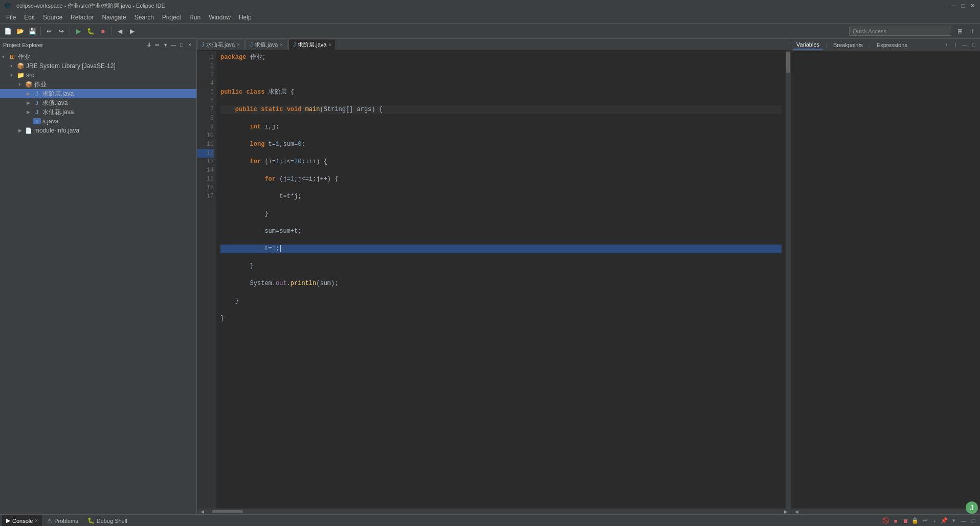 Image resolution: width=980 pixels, height=526 pixels. What do you see at coordinates (886, 511) in the screenshot?
I see `rp-hscrollbar: ◀ ▶` at bounding box center [886, 511].